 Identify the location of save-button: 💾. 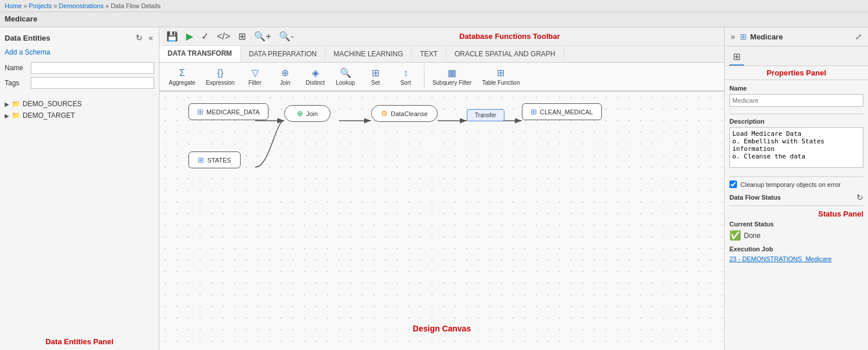
(172, 36).